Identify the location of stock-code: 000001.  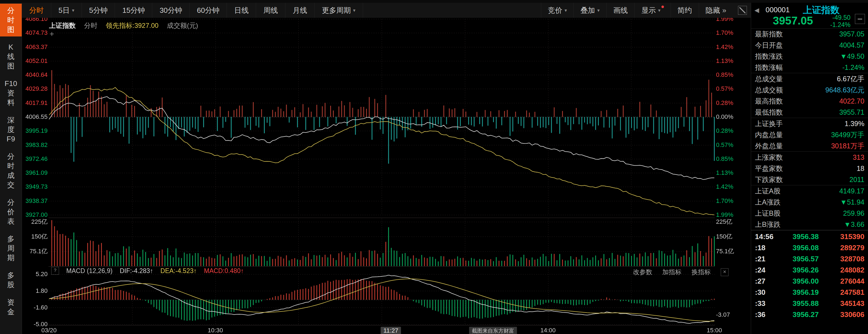
(778, 10).